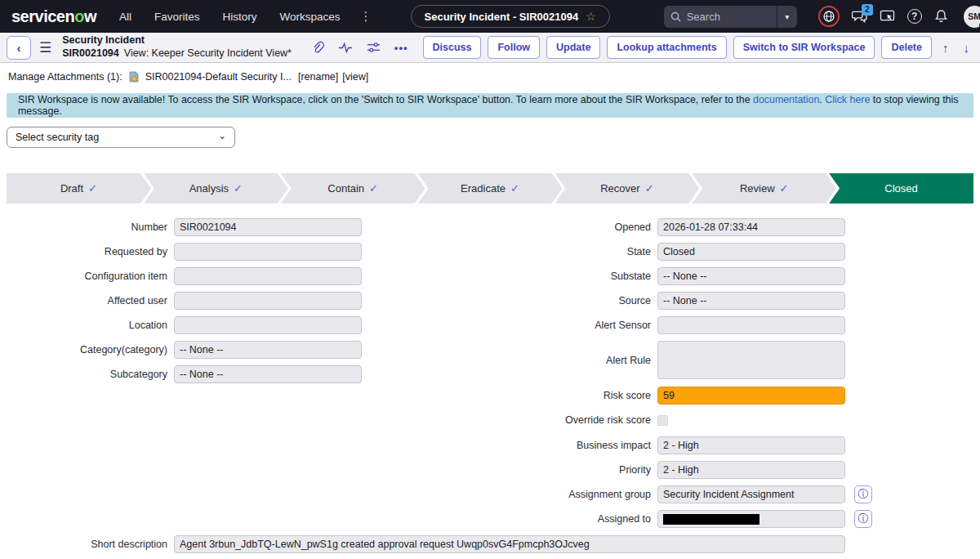  What do you see at coordinates (764, 188) in the screenshot?
I see `stage-review: Review✓` at bounding box center [764, 188].